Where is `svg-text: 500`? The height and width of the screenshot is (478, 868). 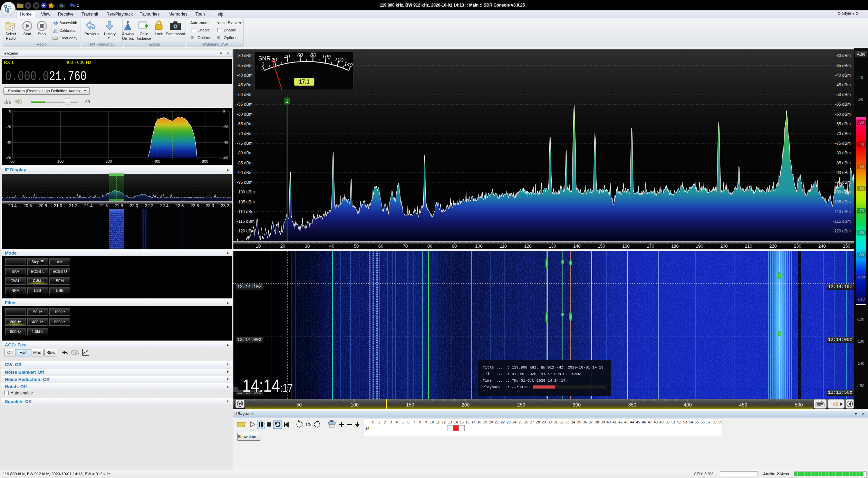
svg-text: 500 is located at coordinates (799, 405).